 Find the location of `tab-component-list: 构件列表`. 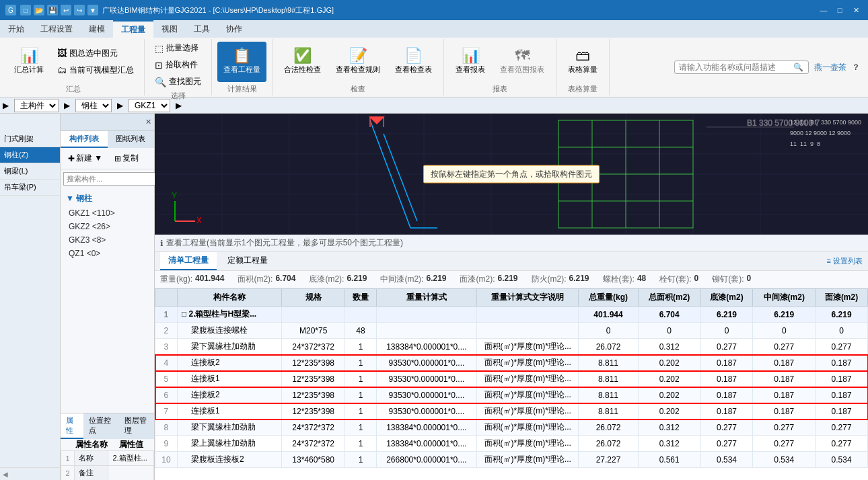

tab-component-list: 构件列表 is located at coordinates (84, 140).